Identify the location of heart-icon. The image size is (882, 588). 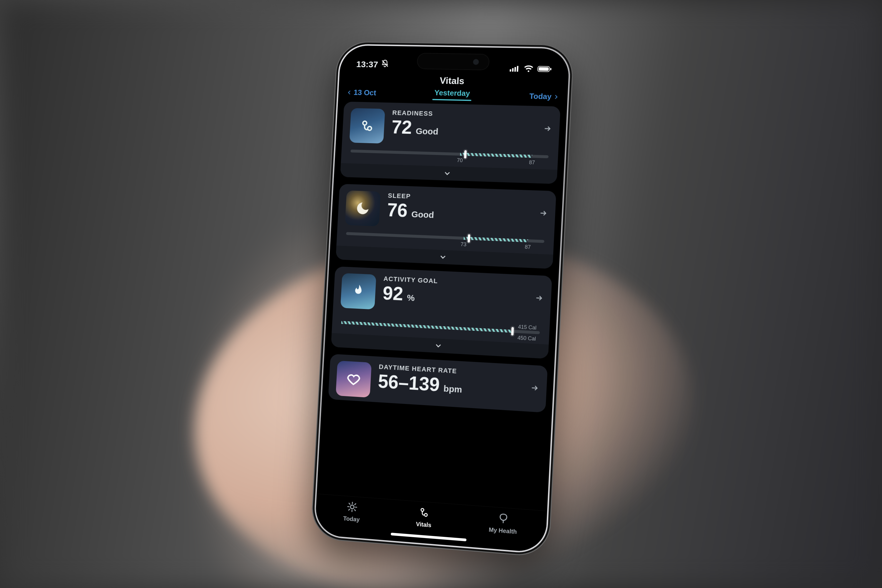
(354, 380).